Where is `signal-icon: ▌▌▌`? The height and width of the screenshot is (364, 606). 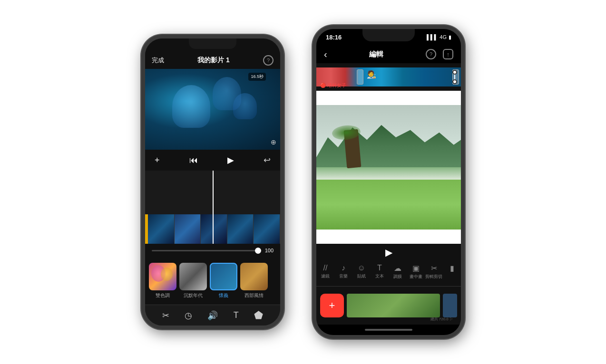 signal-icon: ▌▌▌ is located at coordinates (432, 37).